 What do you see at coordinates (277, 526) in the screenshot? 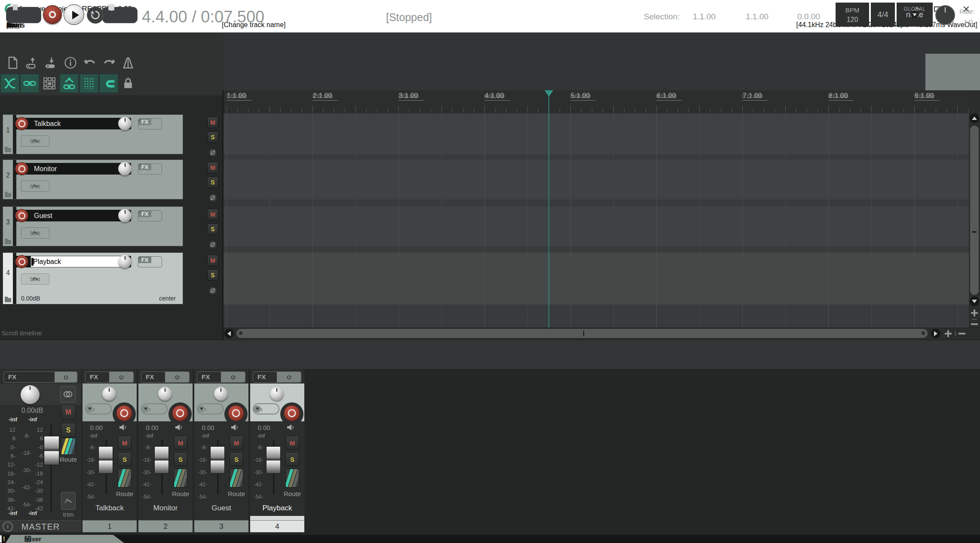
I see `channel-number: 4` at bounding box center [277, 526].